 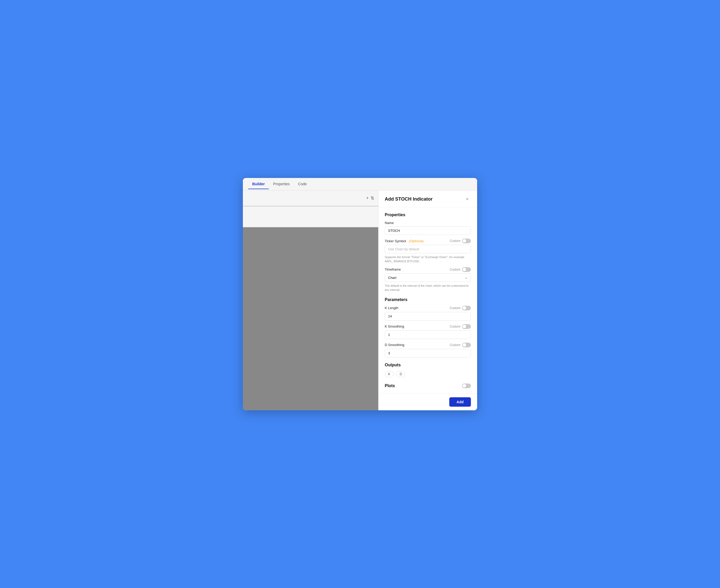 What do you see at coordinates (428, 345) in the screenshot?
I see `d-smoothing-label-row: D Smoothing Custom` at bounding box center [428, 345].